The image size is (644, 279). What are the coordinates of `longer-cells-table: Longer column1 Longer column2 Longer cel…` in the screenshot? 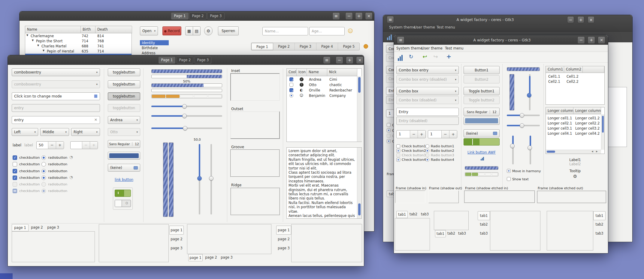 It's located at (575, 130).